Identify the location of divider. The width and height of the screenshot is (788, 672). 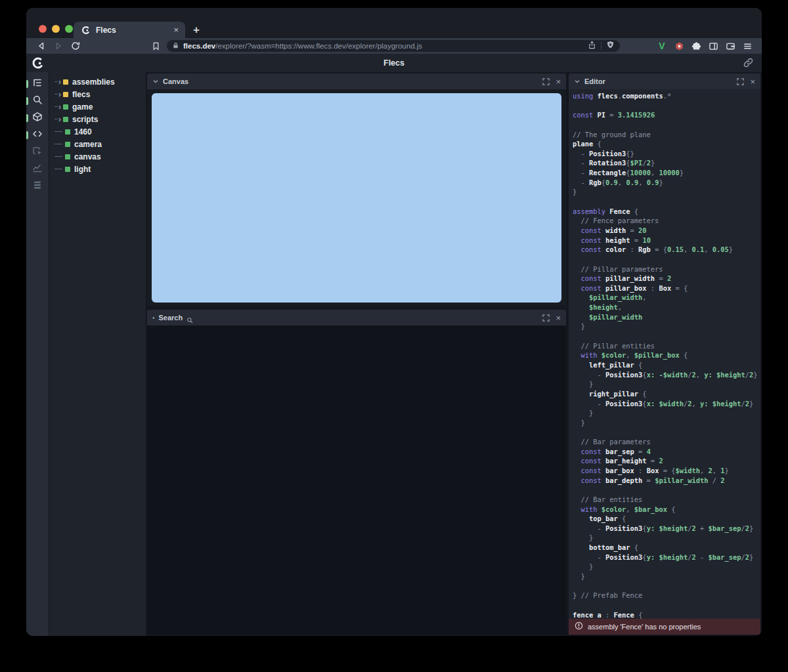
(602, 46).